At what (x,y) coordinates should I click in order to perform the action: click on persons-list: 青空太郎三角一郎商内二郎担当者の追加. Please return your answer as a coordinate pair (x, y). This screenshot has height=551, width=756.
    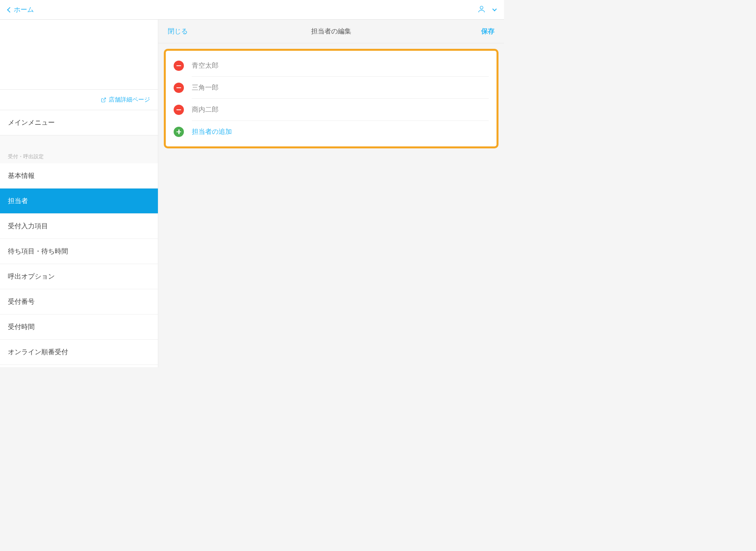
    Looking at the image, I should click on (331, 98).